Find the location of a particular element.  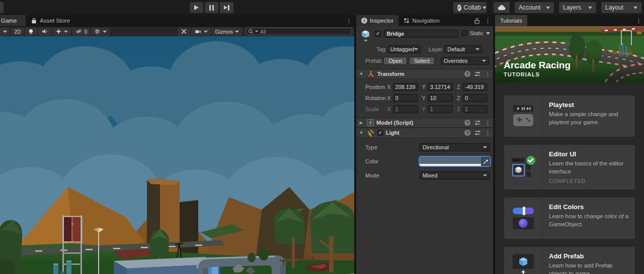

card-title: Editor UI is located at coordinates (589, 154).